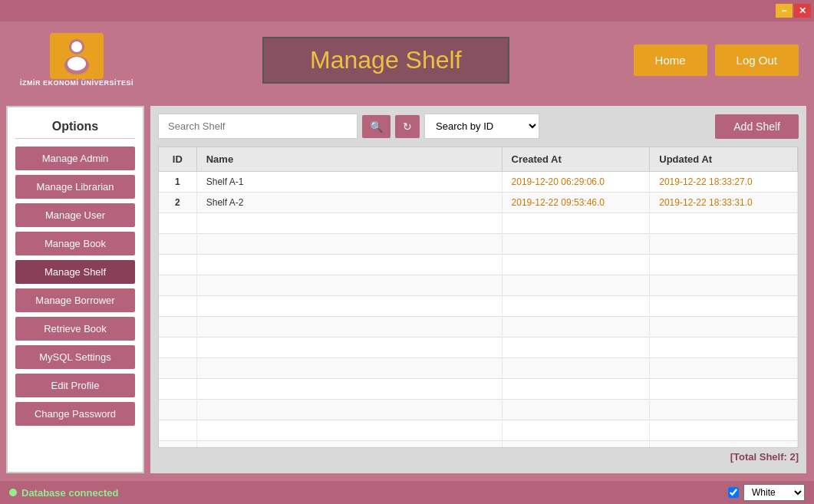 The image size is (814, 504). What do you see at coordinates (376, 127) in the screenshot?
I see `search-button: 🔍` at bounding box center [376, 127].